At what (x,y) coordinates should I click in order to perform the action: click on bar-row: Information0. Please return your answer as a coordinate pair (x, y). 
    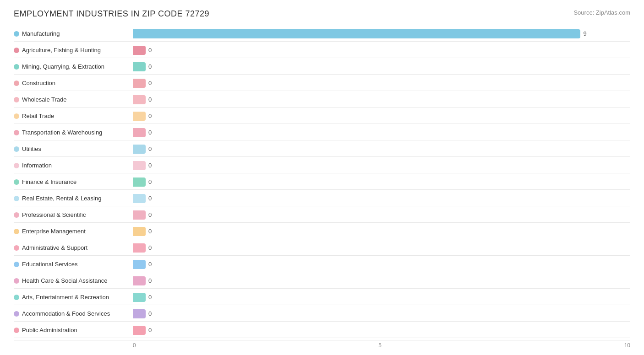
    Looking at the image, I should click on (322, 166).